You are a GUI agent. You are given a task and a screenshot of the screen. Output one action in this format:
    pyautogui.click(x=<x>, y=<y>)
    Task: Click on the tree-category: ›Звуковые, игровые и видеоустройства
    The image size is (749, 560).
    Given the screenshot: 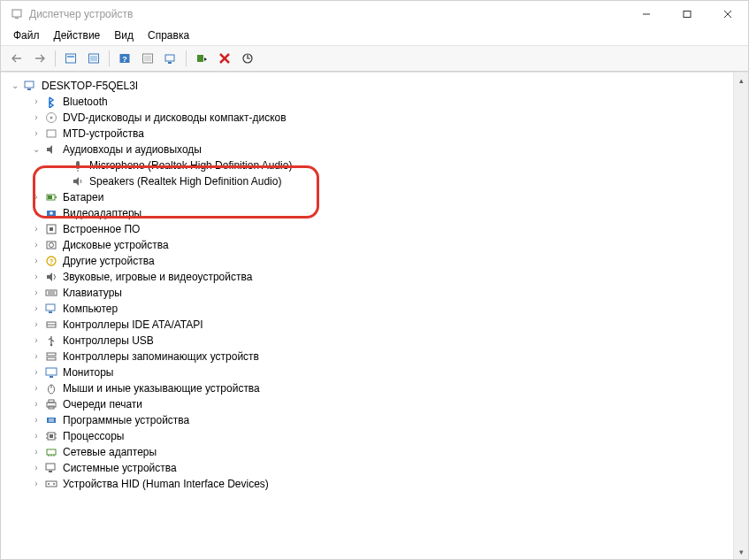 What is the action you would take?
    pyautogui.click(x=369, y=277)
    